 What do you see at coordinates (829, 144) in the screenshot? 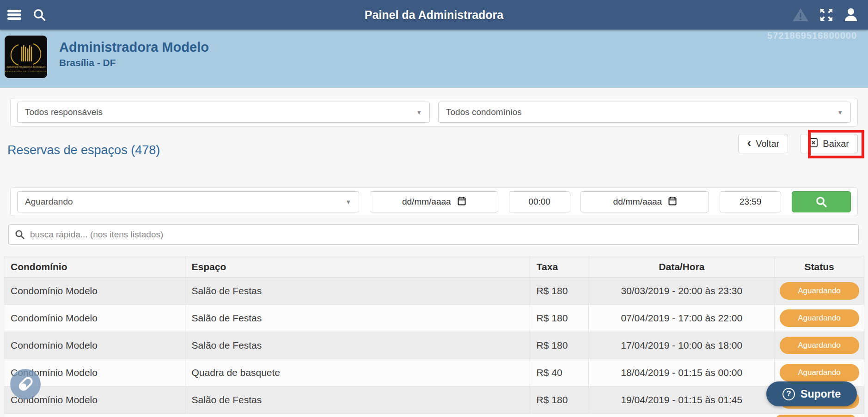
I see `baixar-button: Baixar` at bounding box center [829, 144].